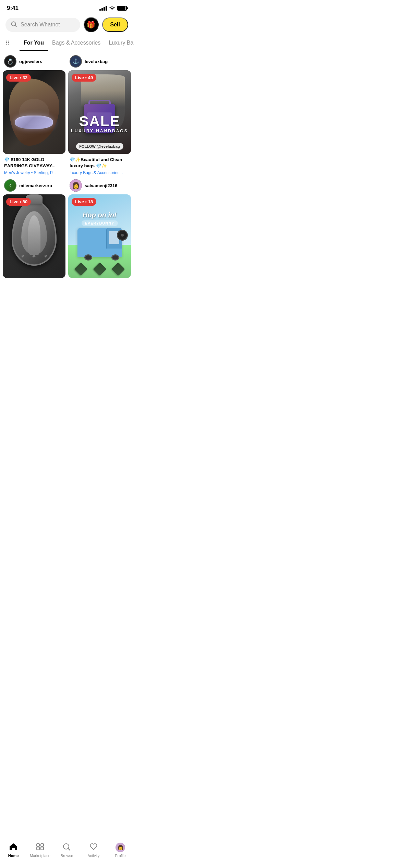 This screenshot has height=868, width=401. I want to click on stream-header: ⚓ leveluxbag, so click(99, 63).